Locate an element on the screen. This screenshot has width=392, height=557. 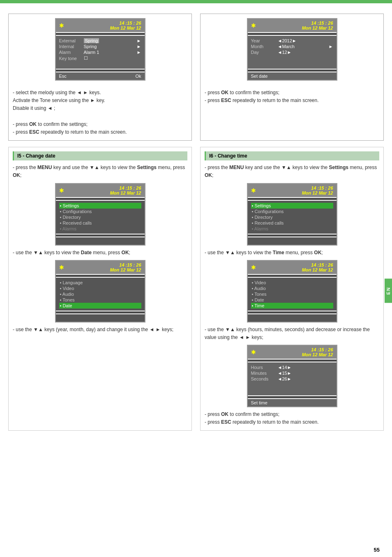
i6-settime-deco is located at coordinates (292, 360).